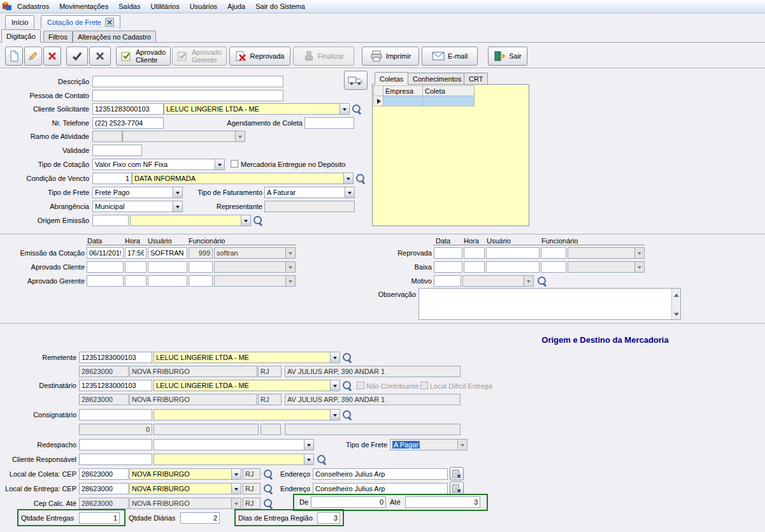 This screenshot has width=765, height=532. What do you see at coordinates (373, 429) in the screenshot?
I see `consignatario-endereco-input` at bounding box center [373, 429].